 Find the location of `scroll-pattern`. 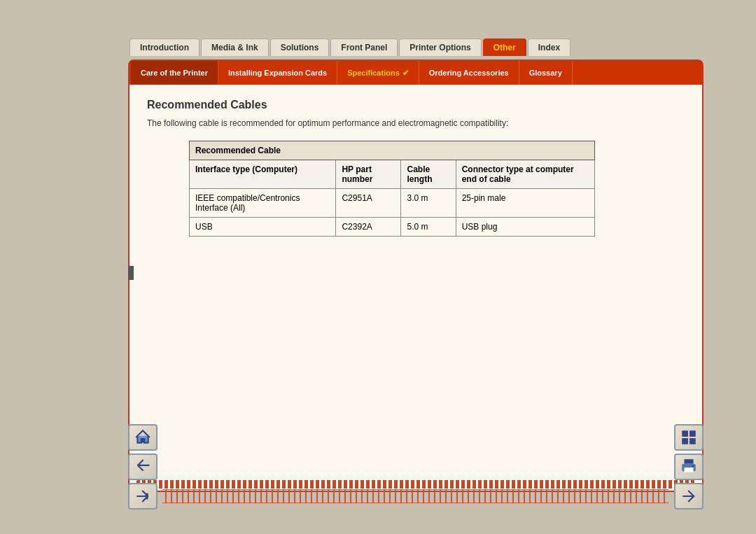

scroll-pattern is located at coordinates (416, 496).